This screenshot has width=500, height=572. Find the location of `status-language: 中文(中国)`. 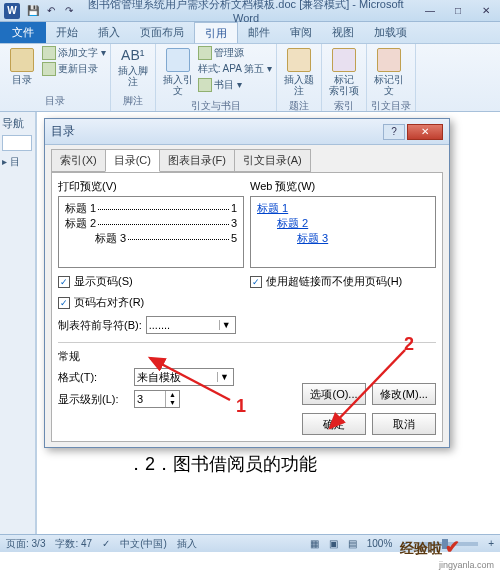

status-language: 中文(中国) is located at coordinates (144, 544).